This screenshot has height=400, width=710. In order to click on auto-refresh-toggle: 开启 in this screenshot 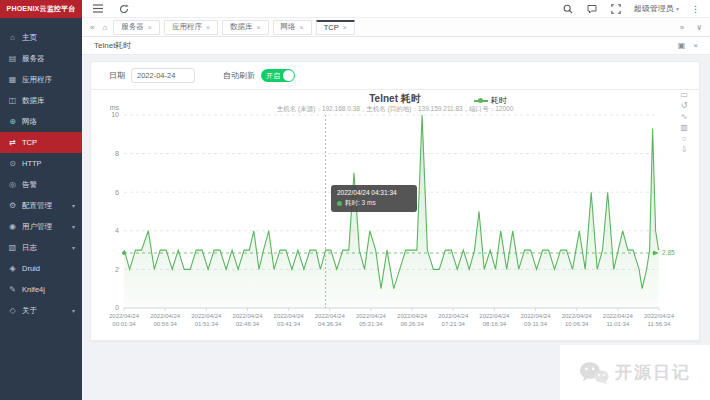, I will do `click(278, 76)`.